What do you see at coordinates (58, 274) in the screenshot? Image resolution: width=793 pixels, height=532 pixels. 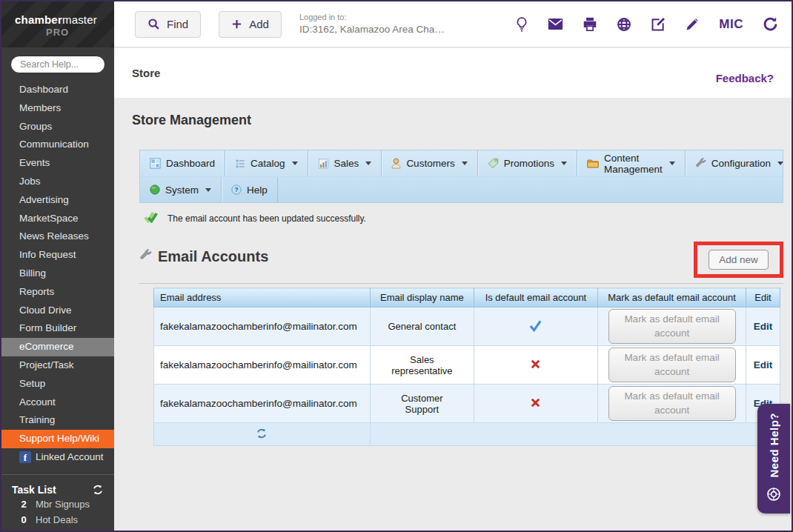 I see `sidebar-item-billing: Billing` at bounding box center [58, 274].